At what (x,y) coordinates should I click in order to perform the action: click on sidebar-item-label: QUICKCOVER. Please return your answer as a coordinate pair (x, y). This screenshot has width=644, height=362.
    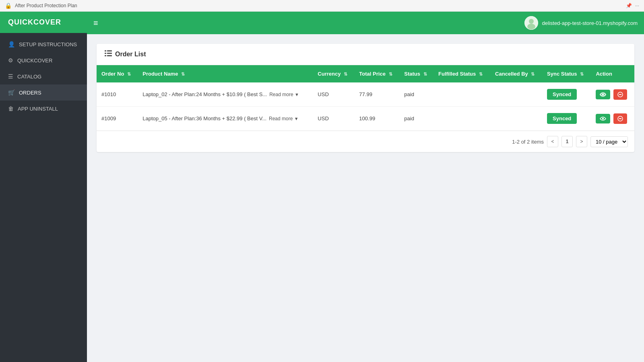
    Looking at the image, I should click on (35, 60).